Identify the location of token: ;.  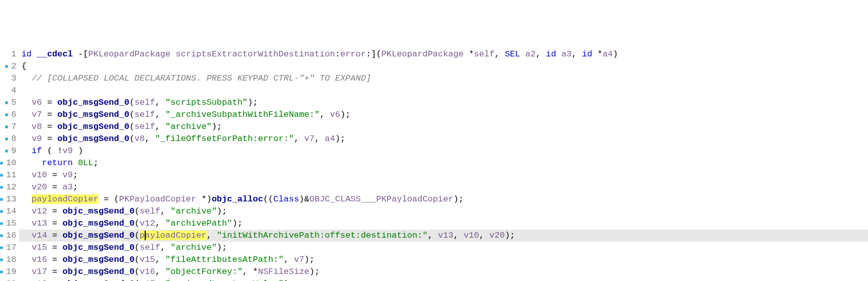
(75, 175).